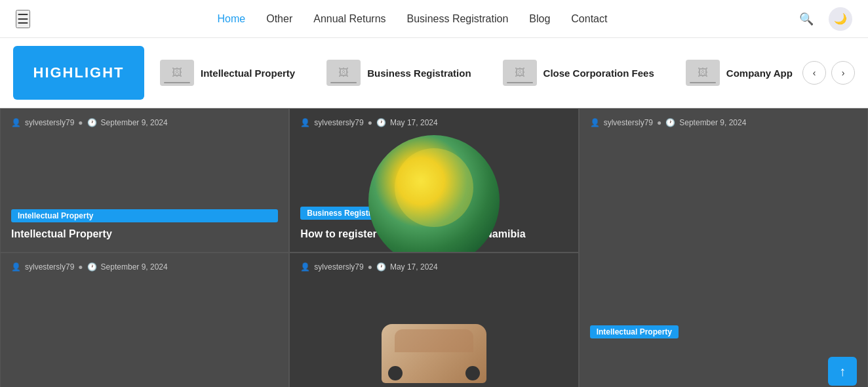 Image resolution: width=868 pixels, height=387 pixels. Describe the element at coordinates (434, 194) in the screenshot. I see `globe-image` at that location.